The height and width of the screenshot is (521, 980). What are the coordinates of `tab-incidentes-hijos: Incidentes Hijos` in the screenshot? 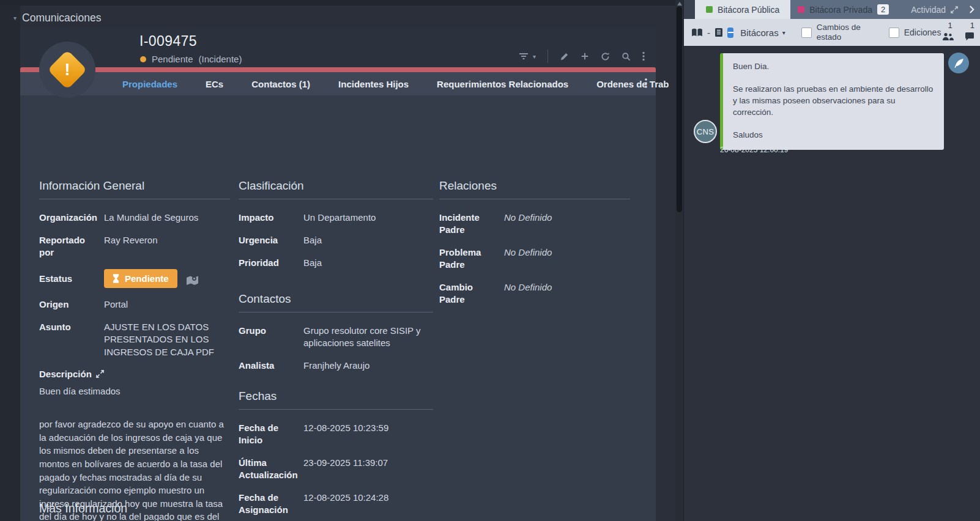 It's located at (373, 84).